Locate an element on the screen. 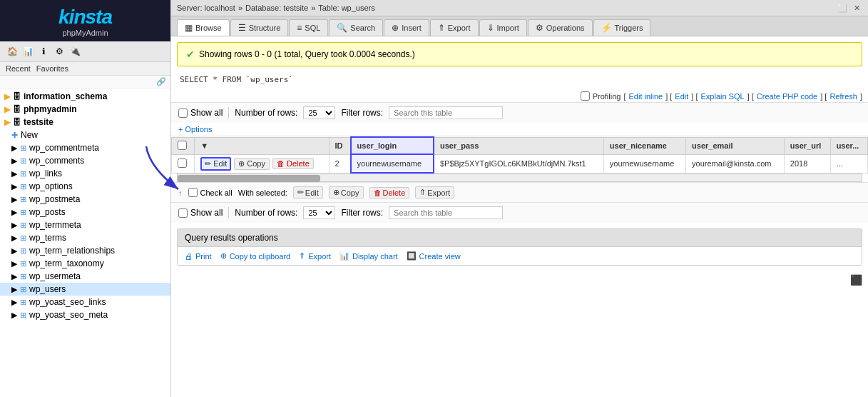 The image size is (868, 397). sidebar-item-wp_postmeta: ▶⊞wp_postmeta is located at coordinates (86, 199).